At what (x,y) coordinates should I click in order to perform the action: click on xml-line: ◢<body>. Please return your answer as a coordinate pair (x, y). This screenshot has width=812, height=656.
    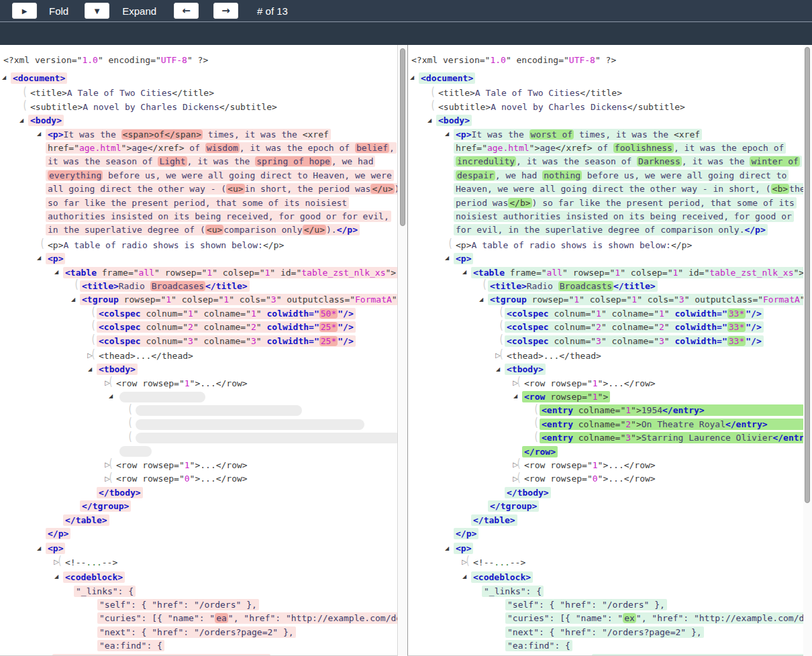
    Looking at the image, I should click on (199, 121).